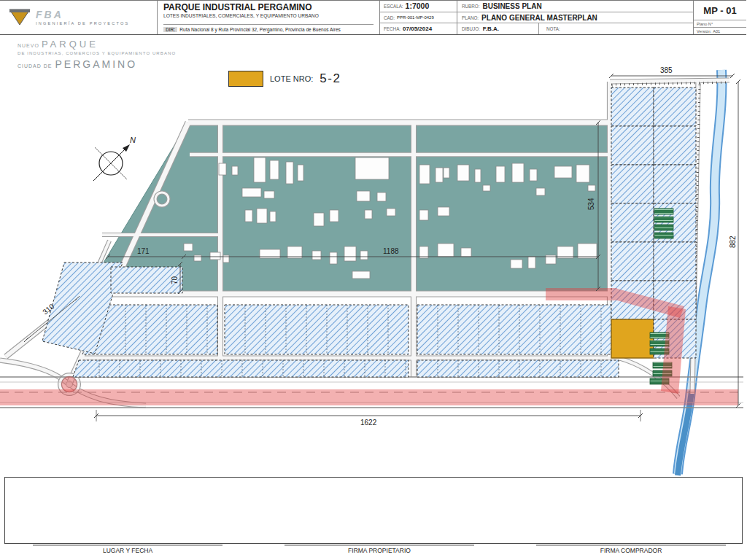 Image resolution: width=747 pixels, height=560 pixels. What do you see at coordinates (667, 70) in the screenshot?
I see `dim-385: 385` at bounding box center [667, 70].